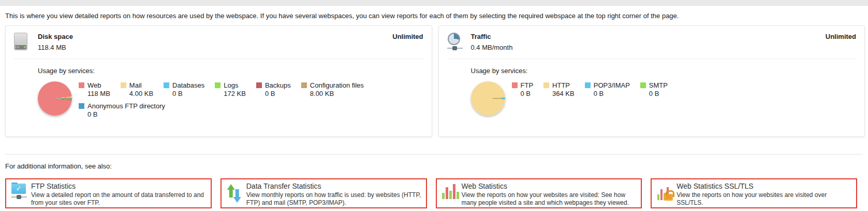  Describe the element at coordinates (434, 154) in the screenshot. I see `section-divider` at that location.